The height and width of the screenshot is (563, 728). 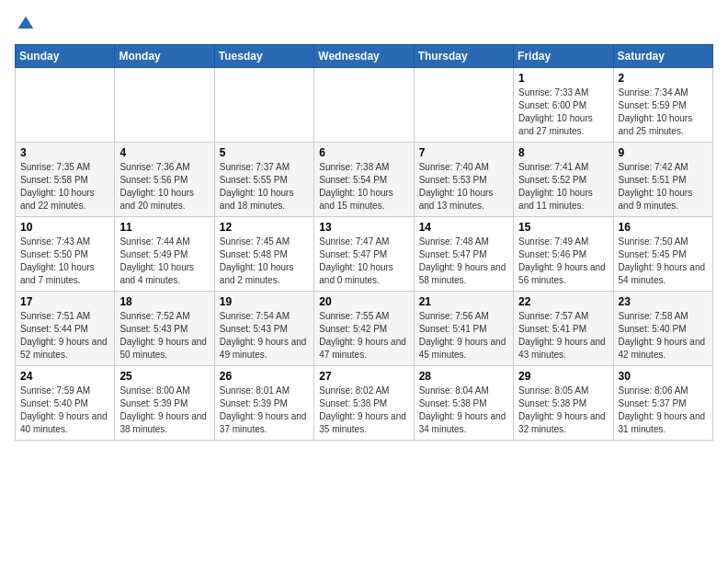 I want to click on day-number: 7, so click(x=463, y=153).